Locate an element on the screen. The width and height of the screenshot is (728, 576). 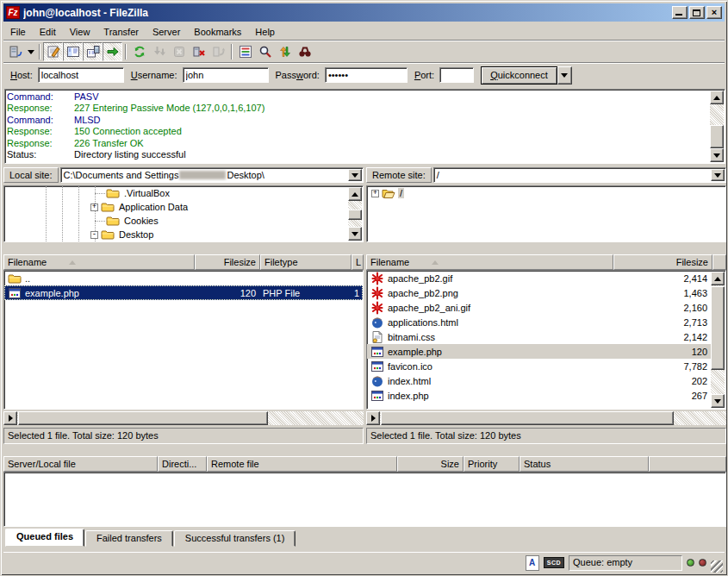
tab-successful-transfers: Successful transfers (1) is located at coordinates (235, 538).